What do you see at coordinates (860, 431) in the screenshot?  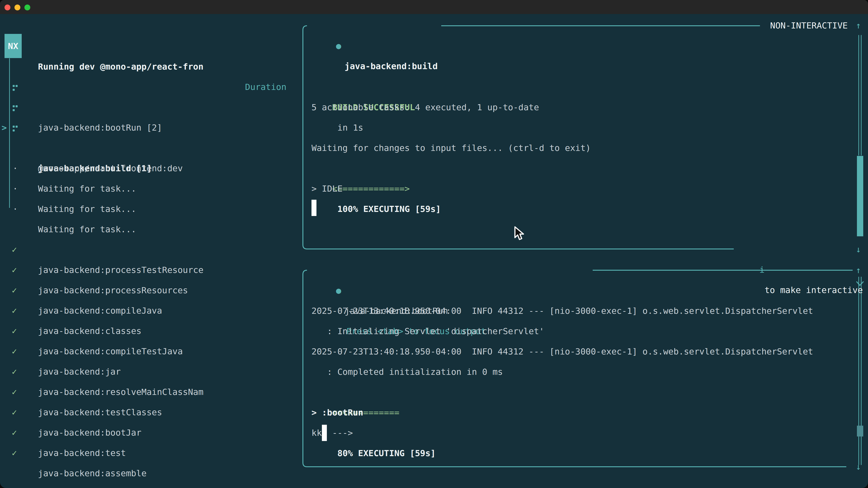 I see `bootrun-scroll-thumb` at bounding box center [860, 431].